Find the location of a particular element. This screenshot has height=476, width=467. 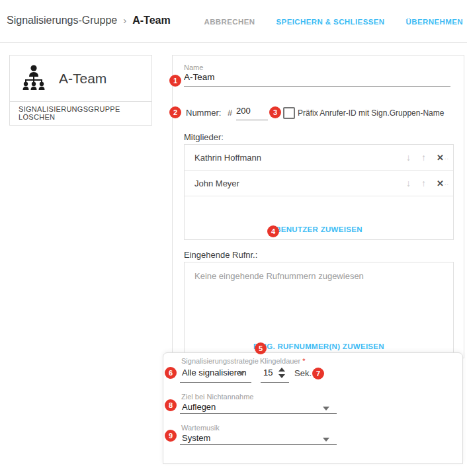

name-input is located at coordinates (318, 79).